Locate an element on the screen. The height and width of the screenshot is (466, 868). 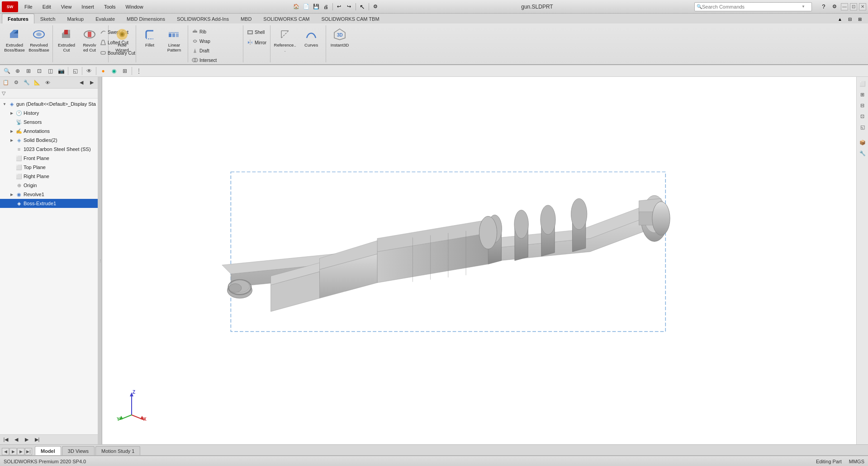
tree-item-solid-bodies: ▶ ◈ Solid Bodies(2) is located at coordinates (49, 140).